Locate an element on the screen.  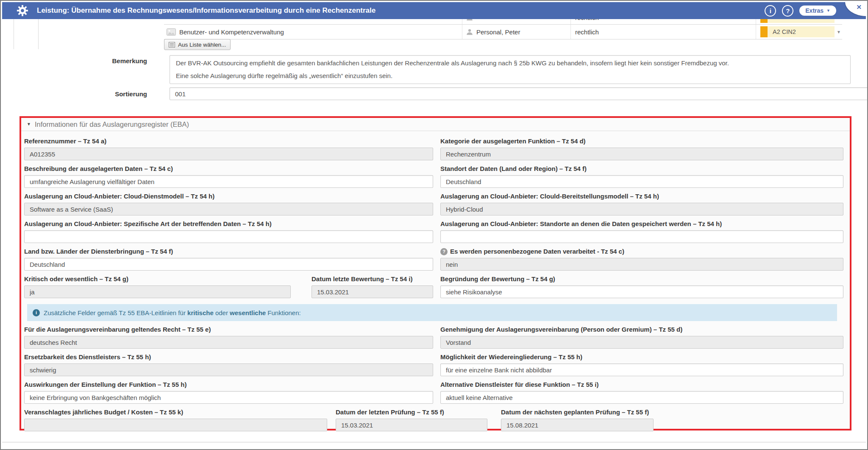
spezifische-art-input is located at coordinates (229, 237).